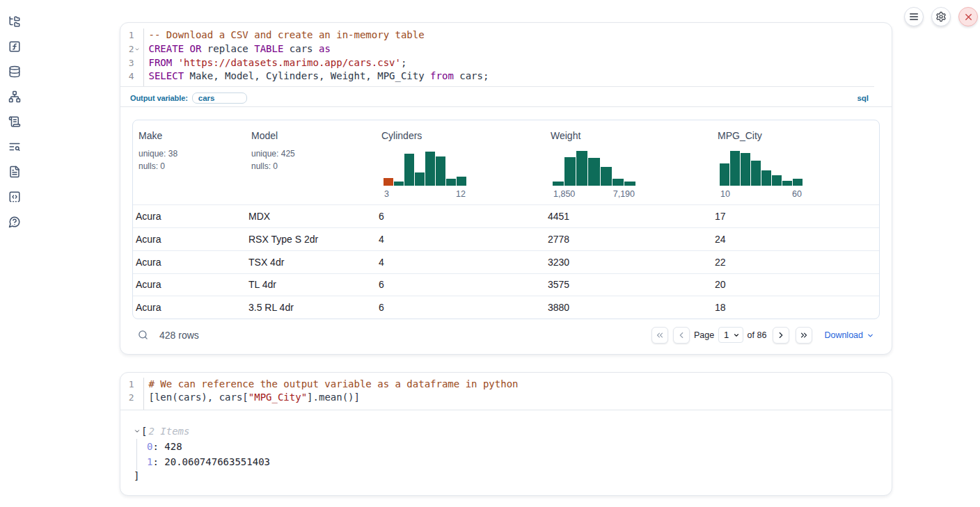  I want to click on table-header: Makeunique: 38nulls: 0Modelunique: 425nu…, so click(506, 163).